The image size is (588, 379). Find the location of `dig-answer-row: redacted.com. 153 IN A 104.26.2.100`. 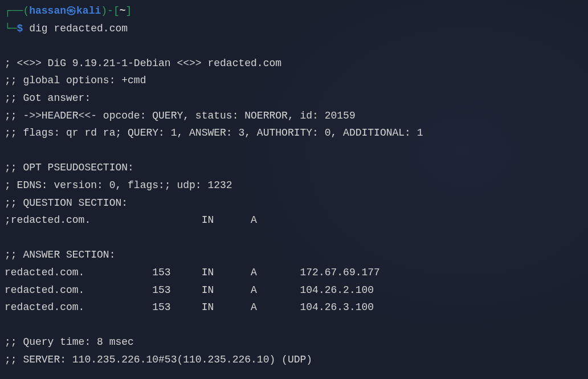

dig-answer-row: redacted.com. 153 IN A 104.26.2.100 is located at coordinates (294, 291).